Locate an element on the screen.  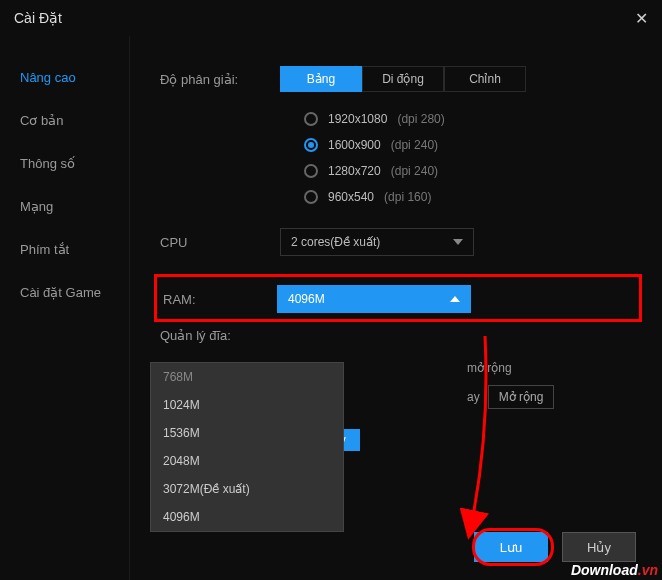
sidebar-item-shortcut: Phím tắt is located at coordinates (64, 250).